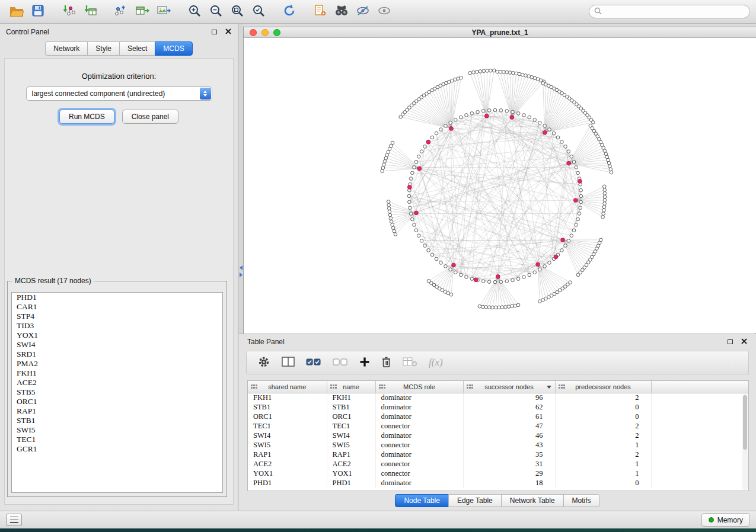 The height and width of the screenshot is (532, 756). I want to click on network-from-selection-button, so click(320, 12).